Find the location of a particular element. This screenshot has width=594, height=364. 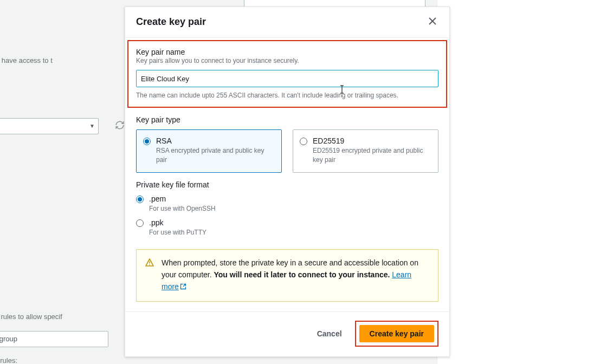

alert-text: When prompted, store the private key in … is located at coordinates (295, 275).